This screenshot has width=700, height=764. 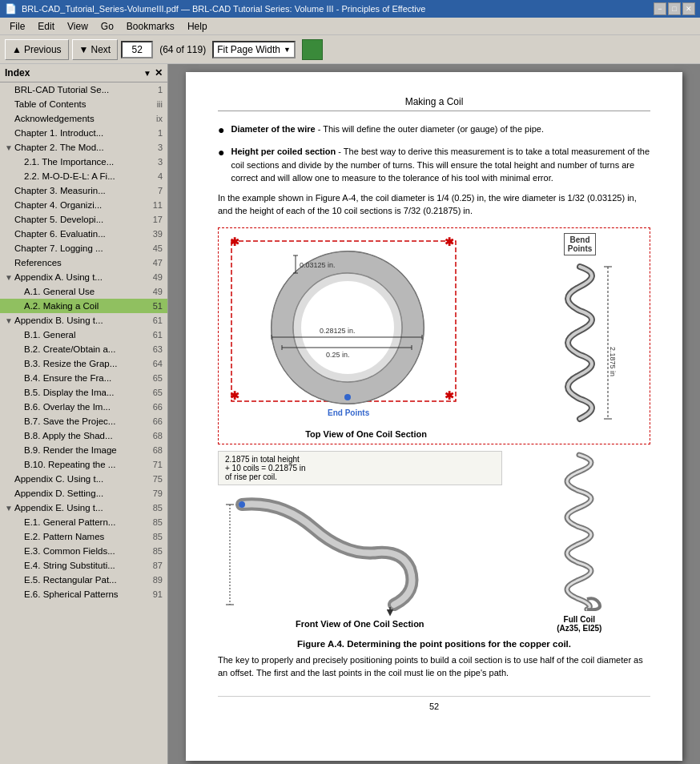 What do you see at coordinates (83, 191) in the screenshot?
I see `sidebar-item-7: Chapter 3. Measurin...7` at bounding box center [83, 191].